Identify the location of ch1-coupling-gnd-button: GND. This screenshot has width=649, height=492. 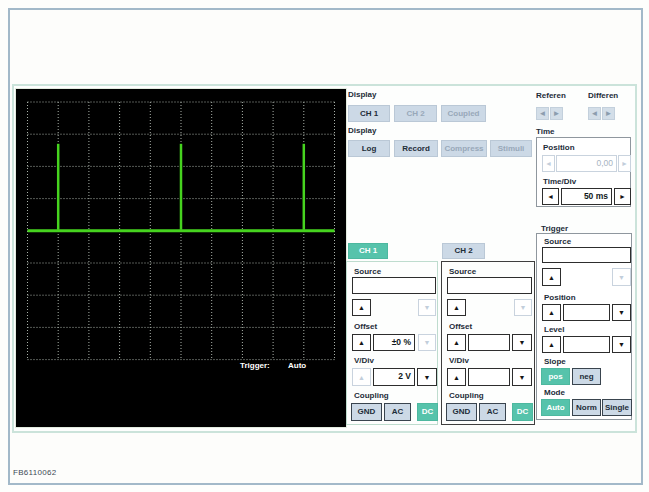
(366, 412).